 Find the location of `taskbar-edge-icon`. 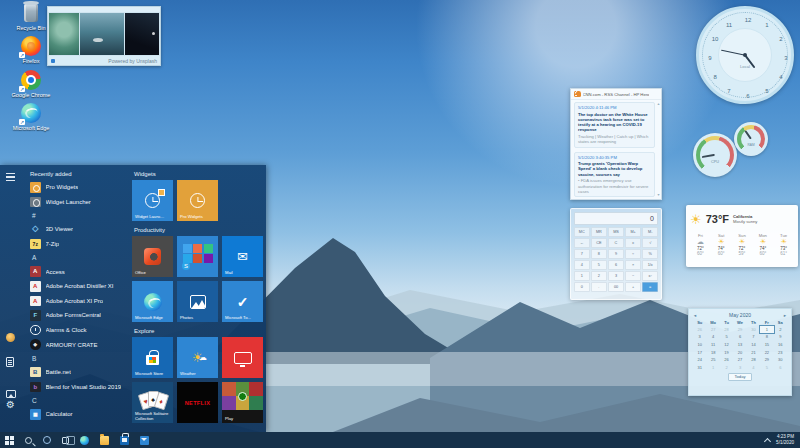

taskbar-edge-icon is located at coordinates (84, 440).